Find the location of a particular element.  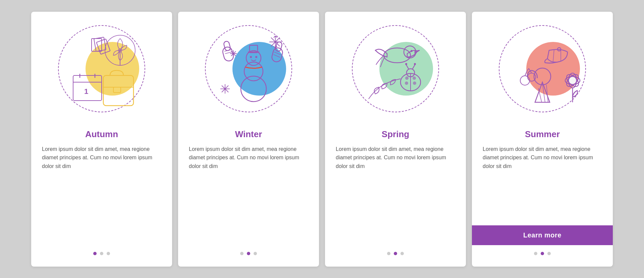

summer-svg is located at coordinates (542, 69).